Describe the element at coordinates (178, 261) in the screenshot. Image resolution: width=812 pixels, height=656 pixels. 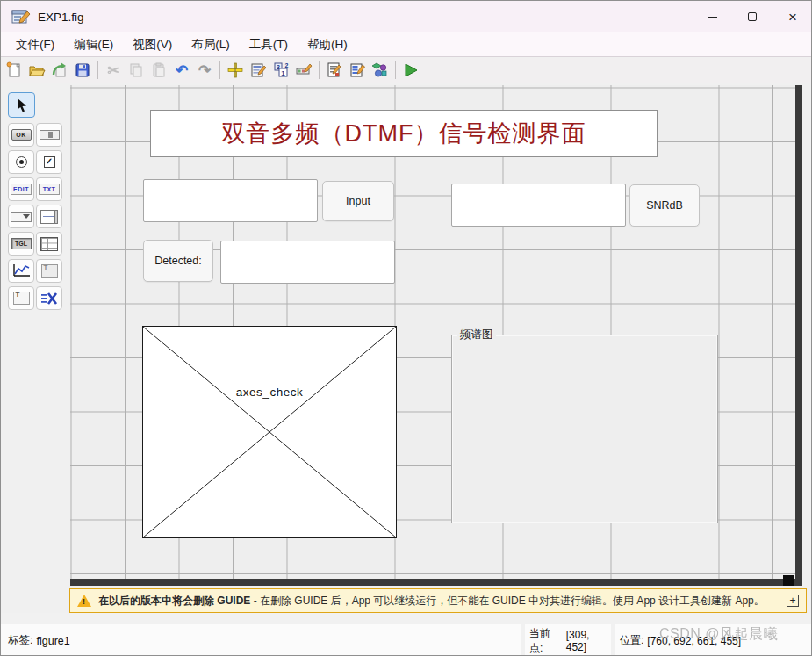
I see `detected-label: Detected:` at that location.